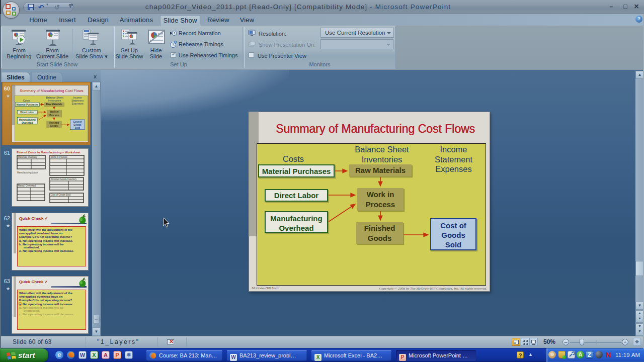  What do you see at coordinates (27, 186) in the screenshot?
I see `svg-text: Manuf. Overhead` at bounding box center [27, 186].